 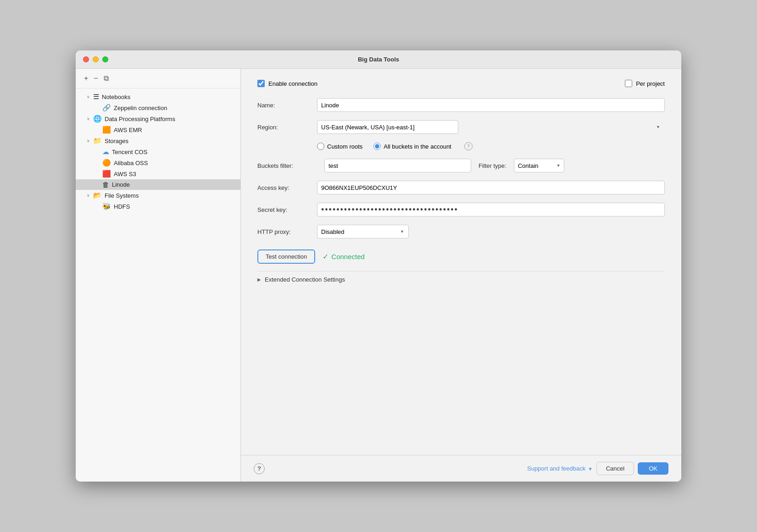 What do you see at coordinates (321, 146) in the screenshot?
I see `custom-roots-radio` at bounding box center [321, 146].